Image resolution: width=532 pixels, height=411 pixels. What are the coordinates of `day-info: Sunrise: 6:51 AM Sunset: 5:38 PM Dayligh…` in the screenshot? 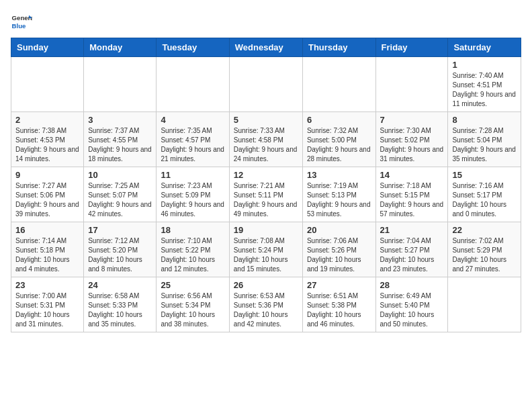 It's located at (339, 310).